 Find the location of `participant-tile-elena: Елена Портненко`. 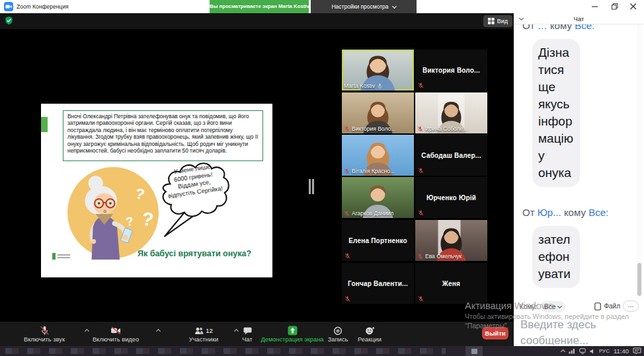

participant-tile-elena: Елена Портненко is located at coordinates (378, 240).